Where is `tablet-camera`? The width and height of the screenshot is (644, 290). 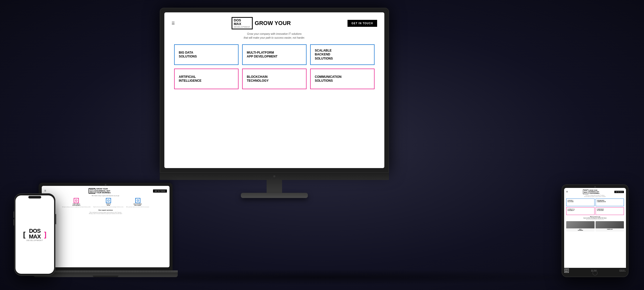
tablet-camera is located at coordinates (595, 187).